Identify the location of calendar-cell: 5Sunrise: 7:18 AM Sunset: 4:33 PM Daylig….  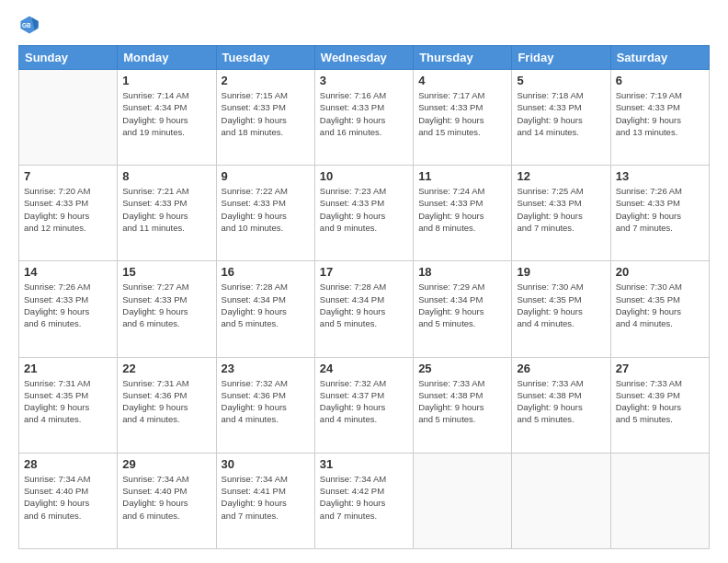
(561, 118).